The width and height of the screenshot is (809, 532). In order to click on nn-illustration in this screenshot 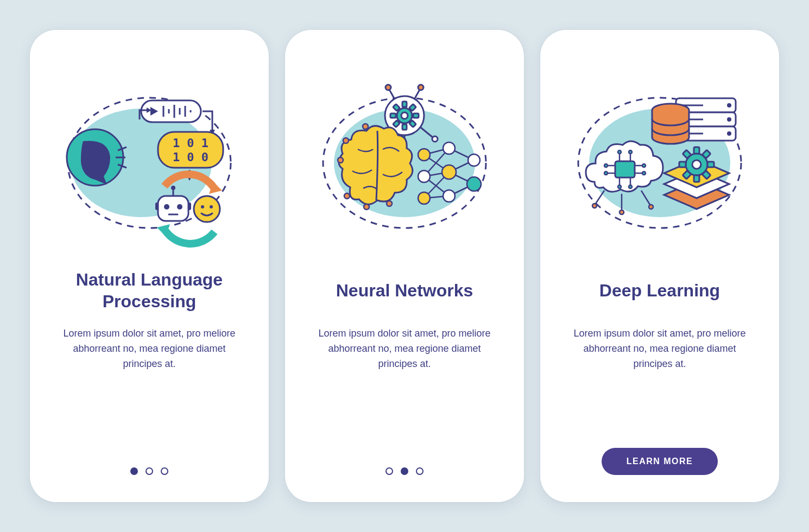, I will do `click(404, 160)`.